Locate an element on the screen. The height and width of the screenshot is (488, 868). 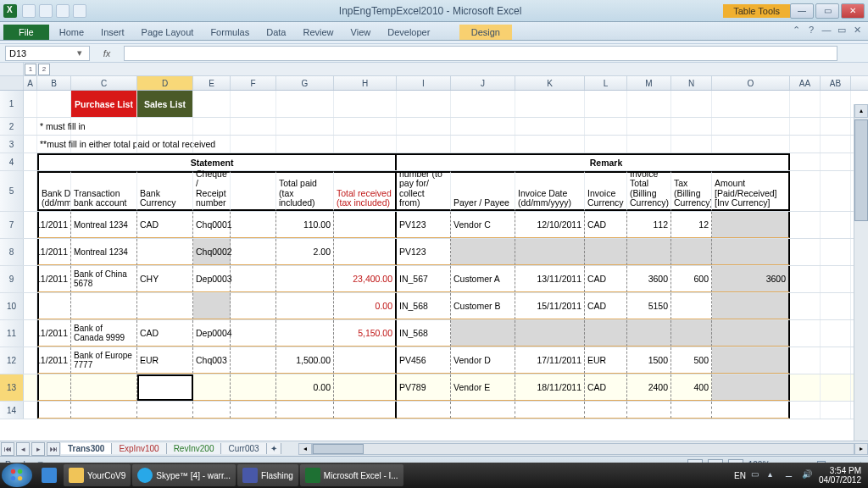
cell: 1500 is located at coordinates (649, 361).